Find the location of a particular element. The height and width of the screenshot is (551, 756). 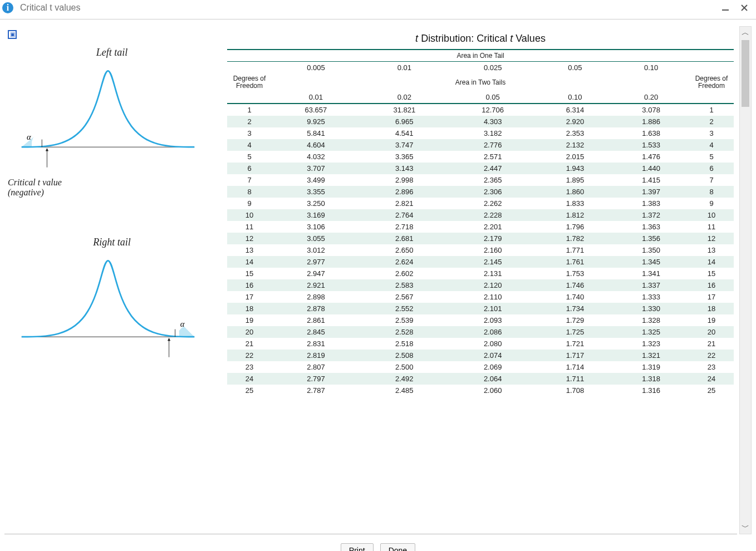

table-cell: 23 is located at coordinates (249, 367).